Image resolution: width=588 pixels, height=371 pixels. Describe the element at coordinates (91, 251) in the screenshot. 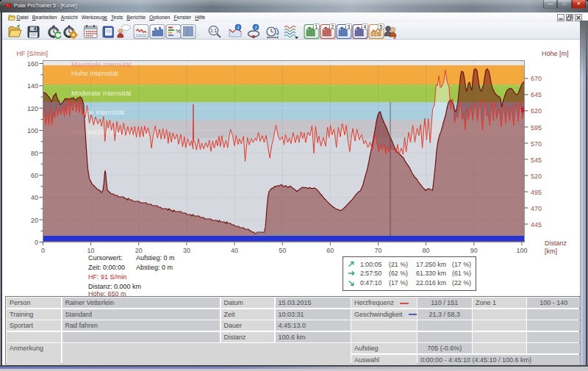

I see `svg-text: 10` at that location.